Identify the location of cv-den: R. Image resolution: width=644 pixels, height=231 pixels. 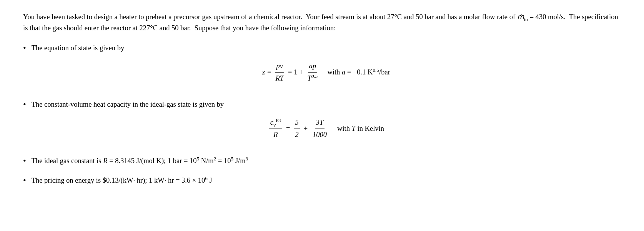
(275, 135).